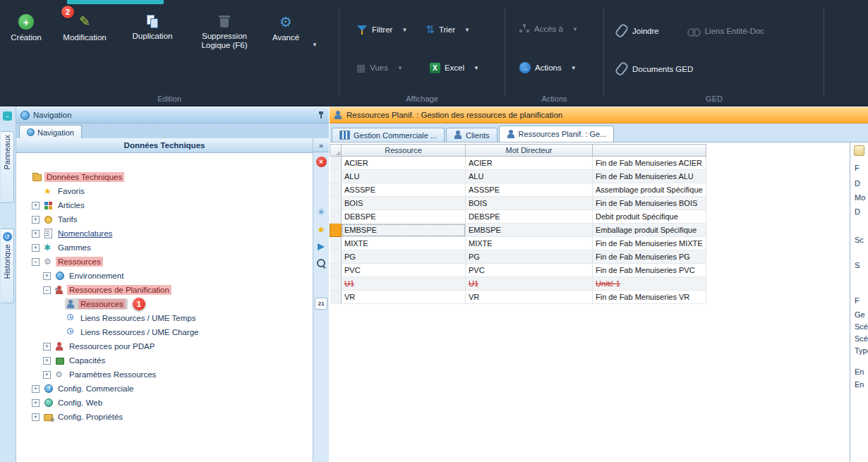 The width and height of the screenshot is (868, 462). Describe the element at coordinates (388, 135) in the screenshot. I see `tab-gestion-commerciale: Gestion Commerciale ...` at that location.